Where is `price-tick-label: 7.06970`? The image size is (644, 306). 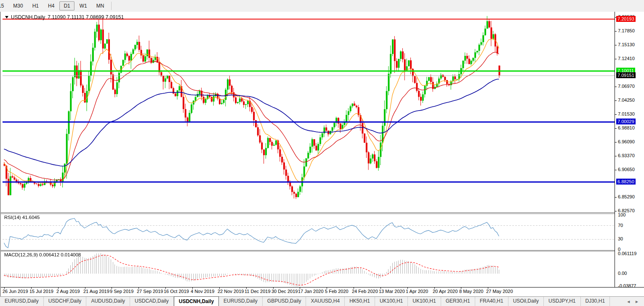
price-tick-label: 7.06970 is located at coordinates (626, 86).